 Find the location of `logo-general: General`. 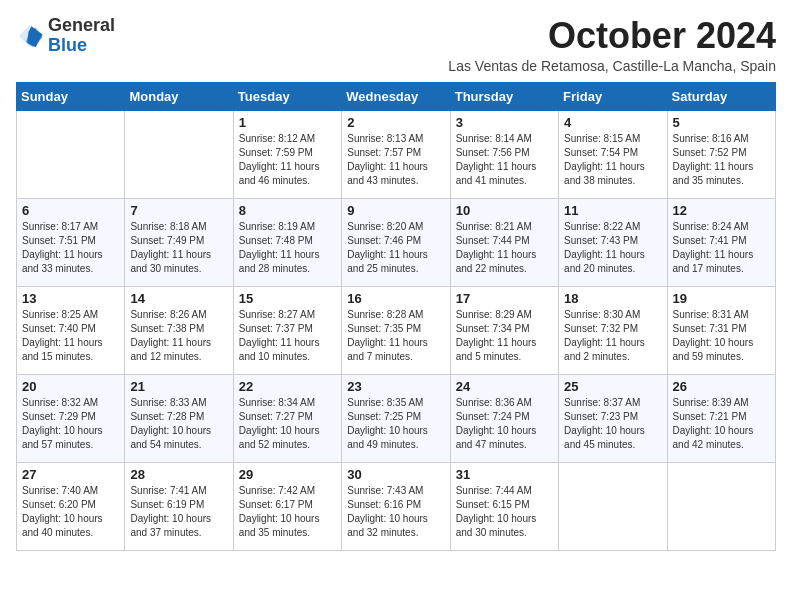

logo-general: General is located at coordinates (82, 25).